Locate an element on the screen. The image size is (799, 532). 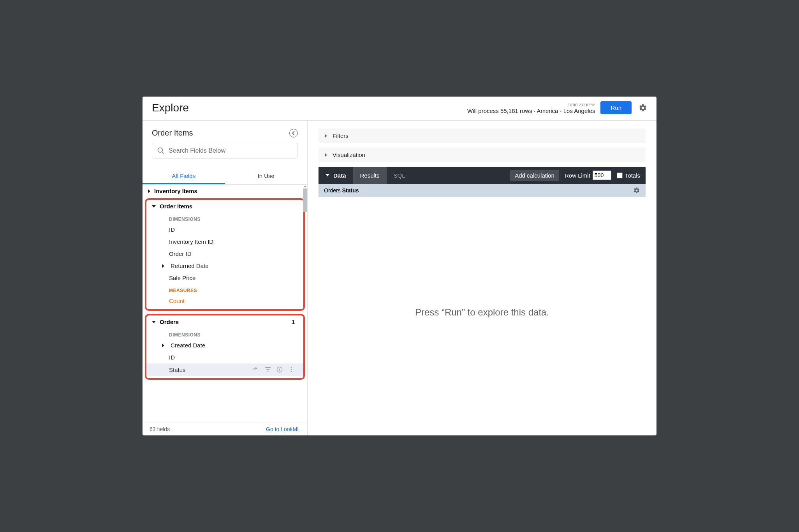
topbar-right: Time Zone Will process 55,181 rows · Ame… is located at coordinates (557, 107).